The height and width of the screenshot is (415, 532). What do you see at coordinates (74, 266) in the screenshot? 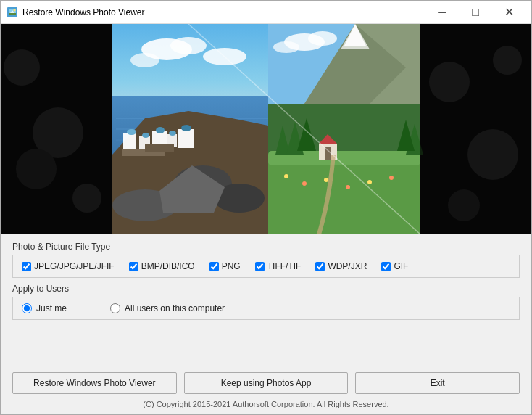
I see `checkbox-jpeg-label: JPEG/JPG/JPE/JFIF` at bounding box center [74, 266].